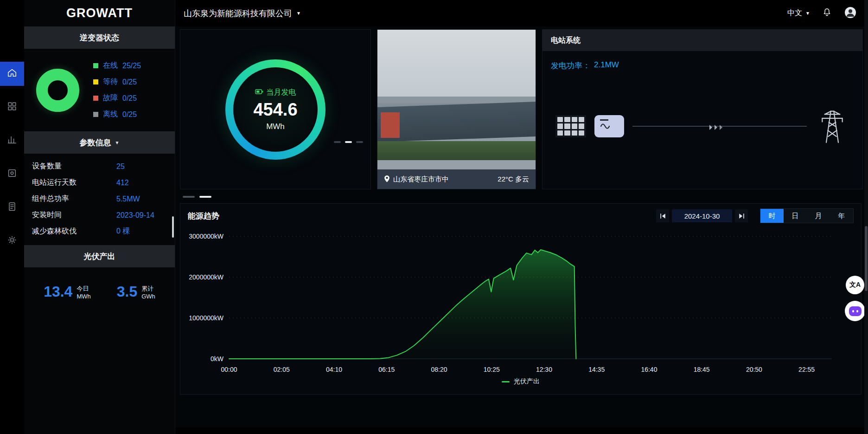 Image resolution: width=868 pixels, height=434 pixels. What do you see at coordinates (772, 216) in the screenshot?
I see `tab-hour: 时` at bounding box center [772, 216].